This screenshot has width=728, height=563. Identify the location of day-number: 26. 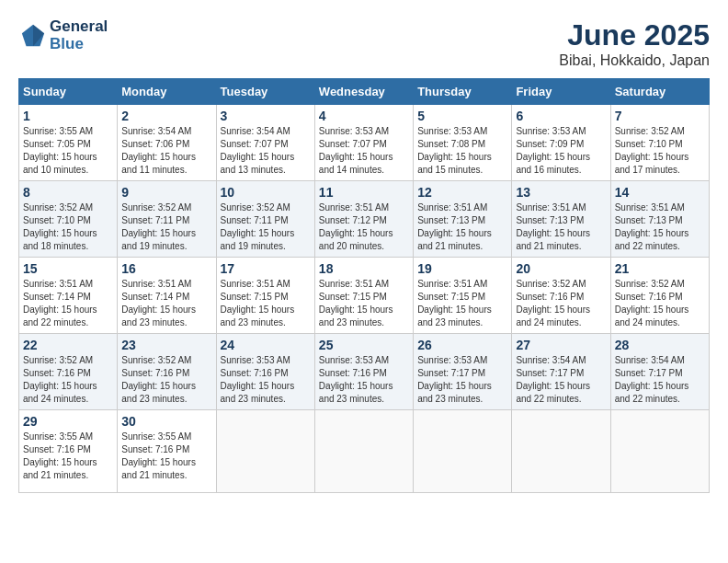
(462, 345).